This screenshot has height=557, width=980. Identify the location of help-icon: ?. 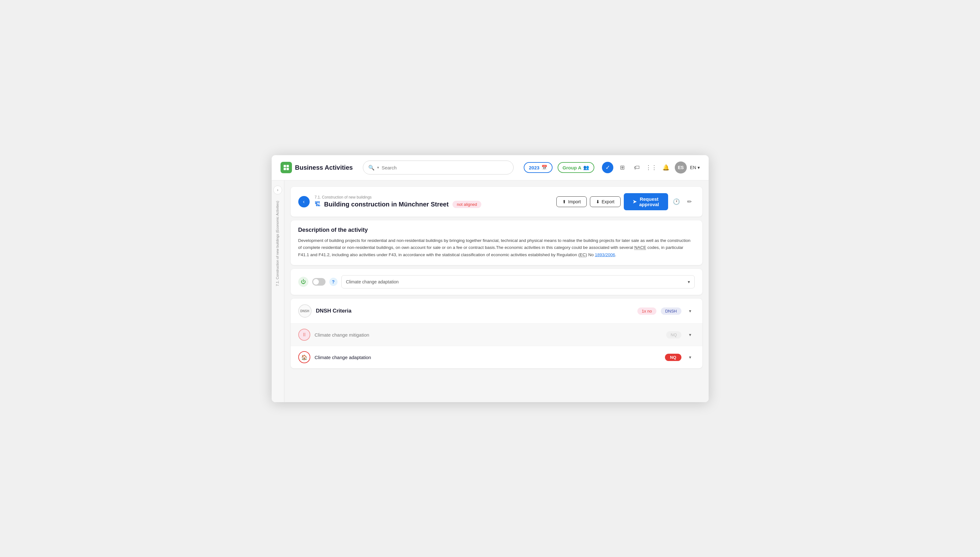
(334, 282).